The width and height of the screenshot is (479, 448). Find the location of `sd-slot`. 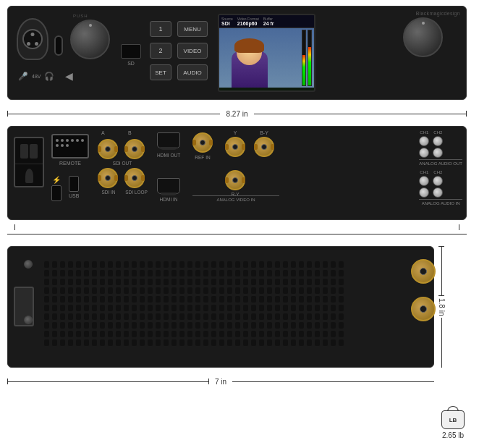

sd-slot is located at coordinates (131, 51).